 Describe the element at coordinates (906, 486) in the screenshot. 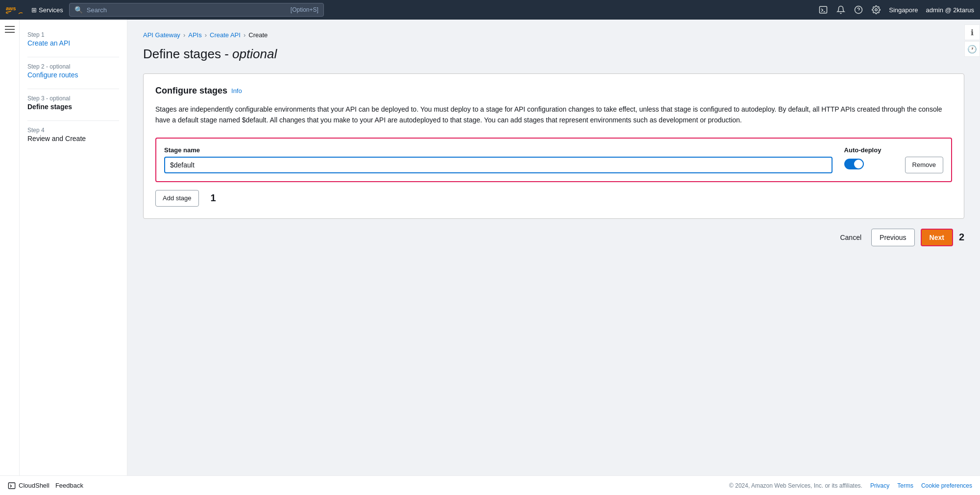

I see `terms-link: Terms` at that location.